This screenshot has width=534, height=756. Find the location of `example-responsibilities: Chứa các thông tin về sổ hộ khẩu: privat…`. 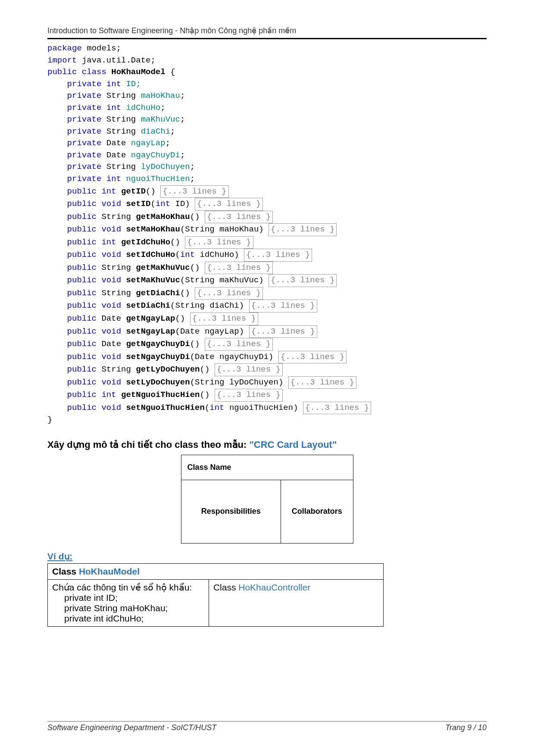

example-responsibilities: Chứa các thông tin về sổ hộ khẩu: privat… is located at coordinates (128, 603).